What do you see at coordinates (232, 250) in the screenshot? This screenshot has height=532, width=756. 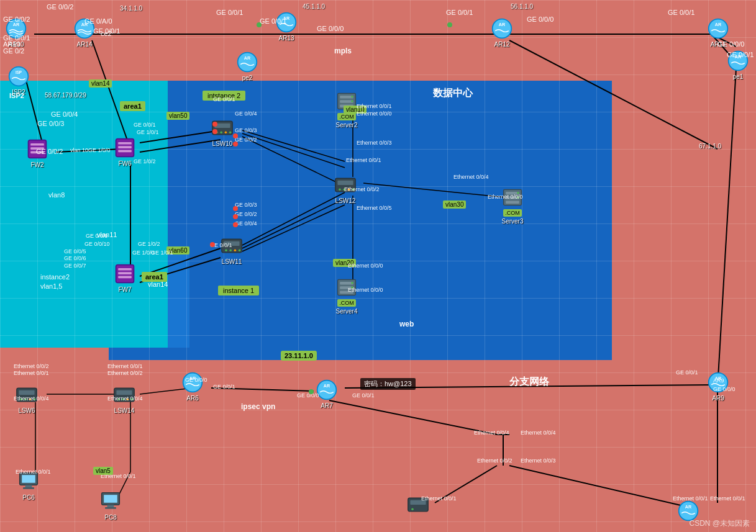 I see `device-lsw11: LSW11` at bounding box center [232, 250].